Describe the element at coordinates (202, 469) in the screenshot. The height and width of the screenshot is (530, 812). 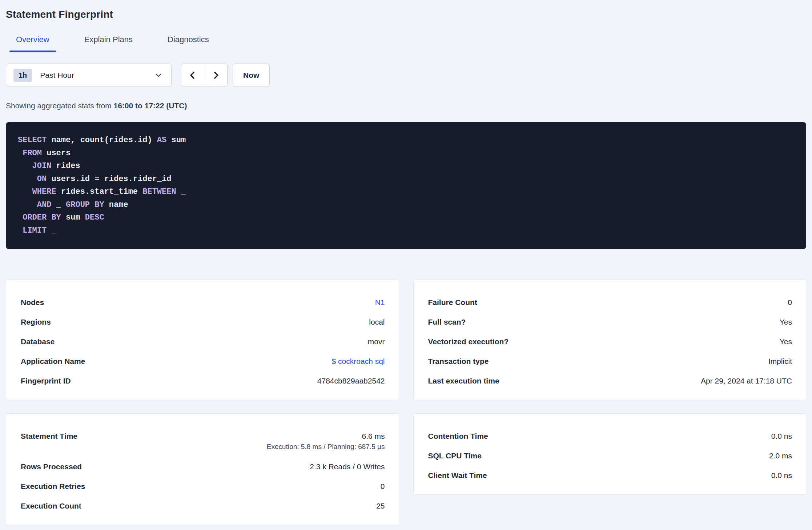
I see `statement-timing-card: Statement Time6.6 msExecution: 5.8 ms / …` at that location.